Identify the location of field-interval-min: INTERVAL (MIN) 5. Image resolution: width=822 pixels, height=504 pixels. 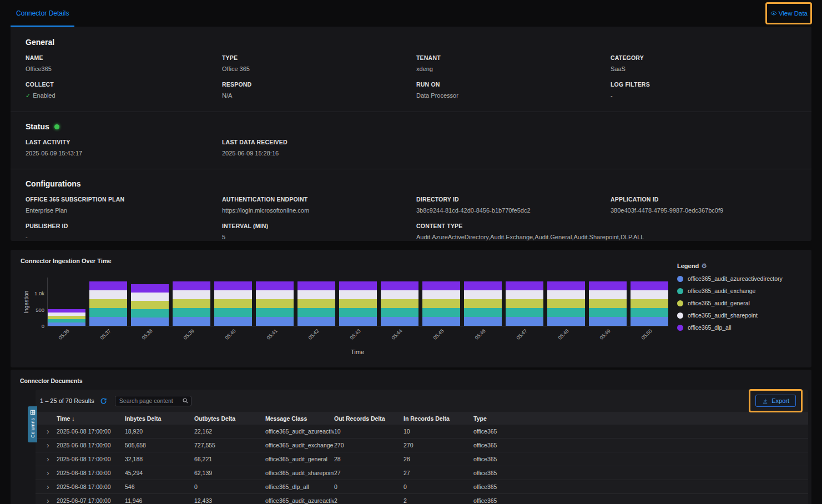
(319, 231).